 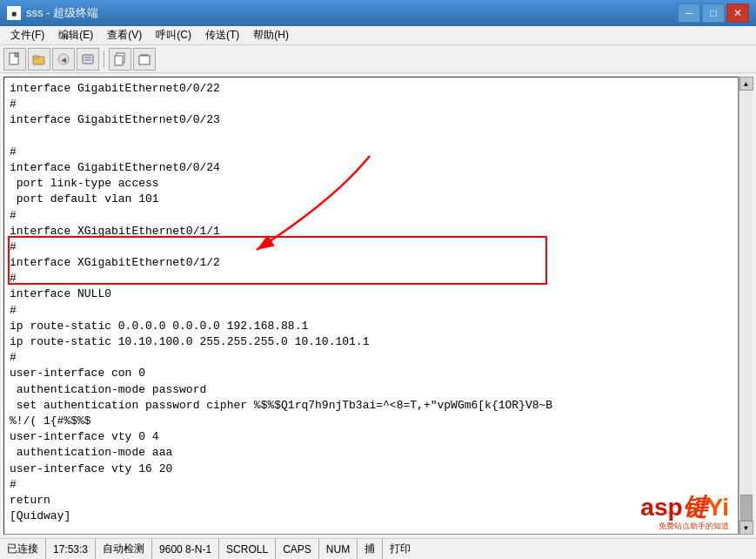 I want to click on toolbar-properties, so click(x=88, y=59).